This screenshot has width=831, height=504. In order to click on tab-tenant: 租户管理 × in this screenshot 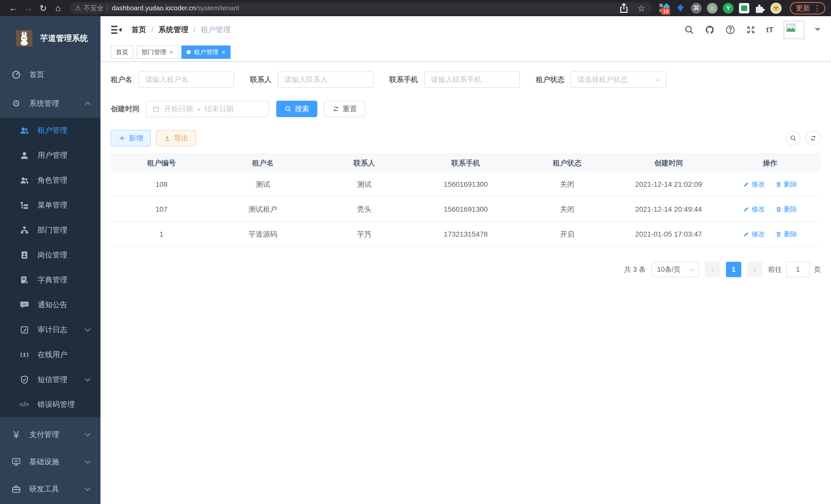, I will do `click(206, 52)`.